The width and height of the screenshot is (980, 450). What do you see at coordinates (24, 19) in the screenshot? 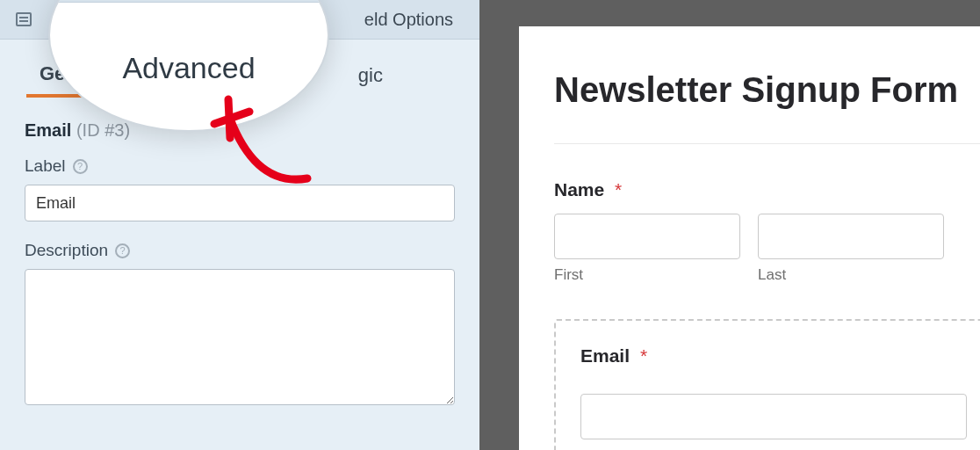
I see `list-icon` at bounding box center [24, 19].